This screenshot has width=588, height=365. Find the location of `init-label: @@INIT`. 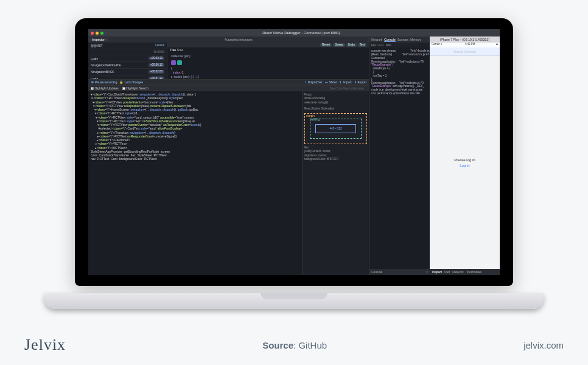

init-label: @@INIT is located at coordinates (97, 46).